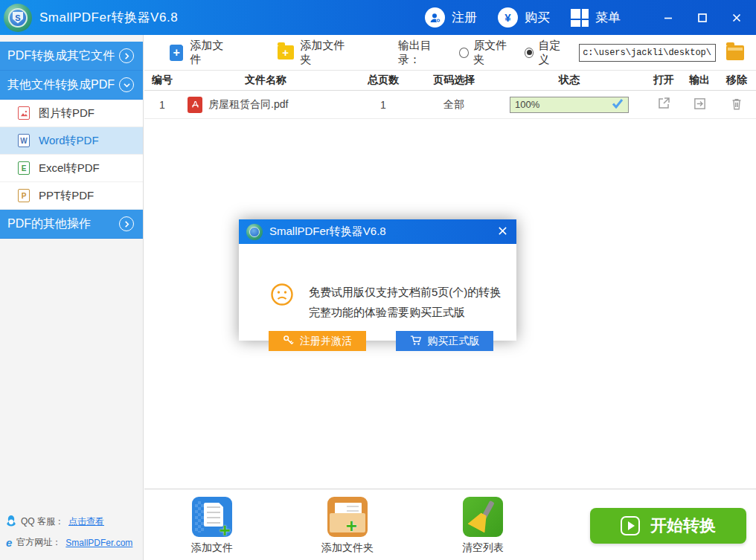 The height and width of the screenshot is (560, 756). What do you see at coordinates (524, 18) in the screenshot?
I see `buy-button: ¥ 购买` at bounding box center [524, 18].